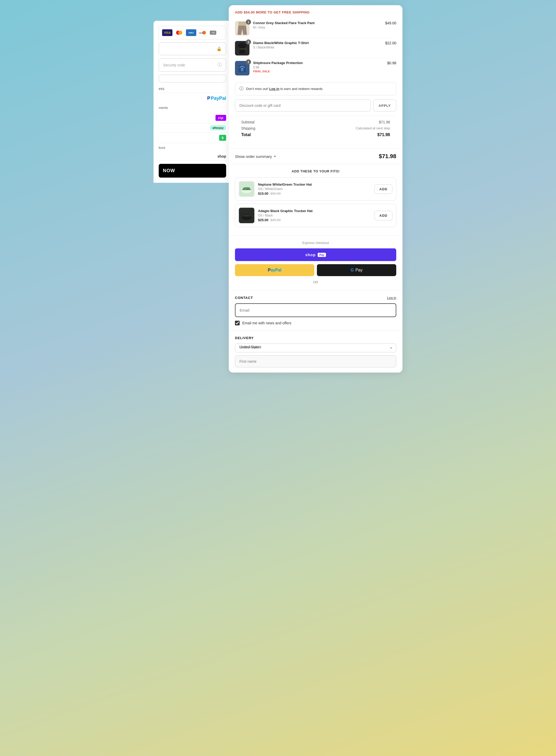 The width and height of the screenshot is (556, 756). Describe the element at coordinates (316, 298) in the screenshot. I see `contact-header: CONTACT Log in` at that location.